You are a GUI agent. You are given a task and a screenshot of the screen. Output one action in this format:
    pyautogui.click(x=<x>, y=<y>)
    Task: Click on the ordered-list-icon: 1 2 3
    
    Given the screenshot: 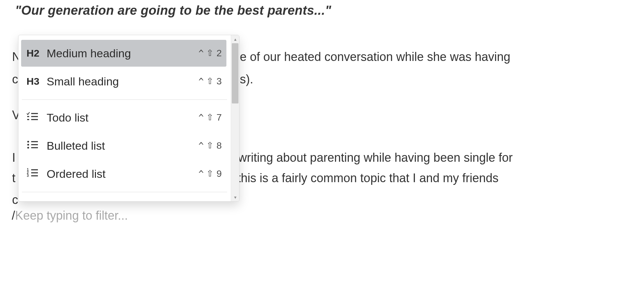 What is the action you would take?
    pyautogui.click(x=34, y=174)
    